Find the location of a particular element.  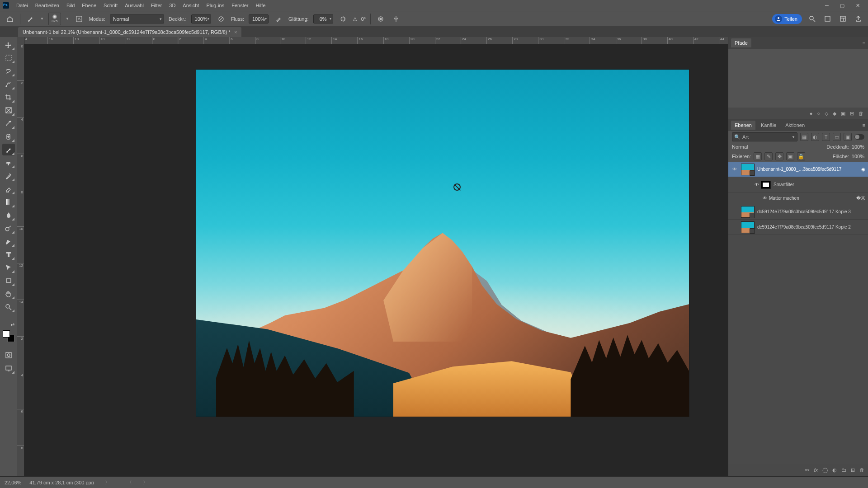

new-layer-icon: ⊞ is located at coordinates (853, 470).